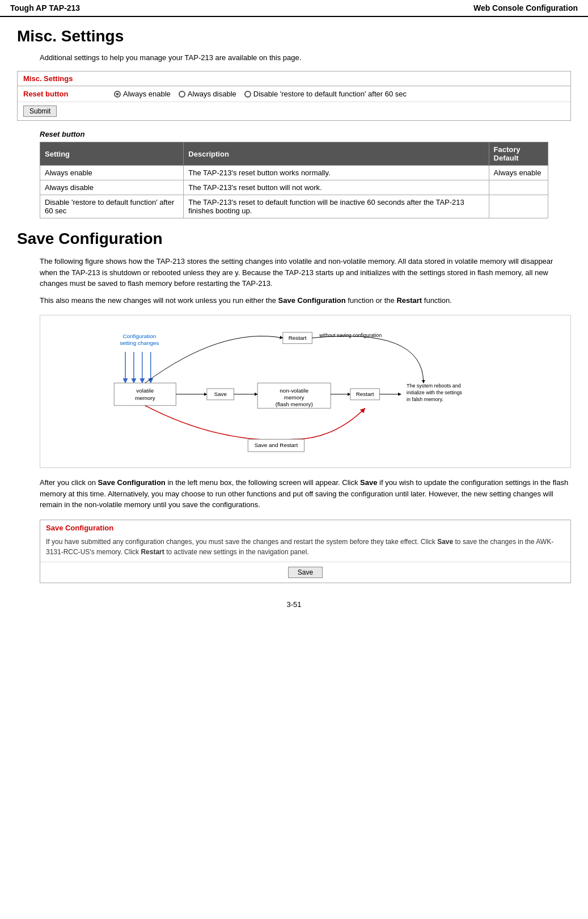 The image size is (588, 919). I want to click on svg-text: without saving configuration, so click(350, 335).